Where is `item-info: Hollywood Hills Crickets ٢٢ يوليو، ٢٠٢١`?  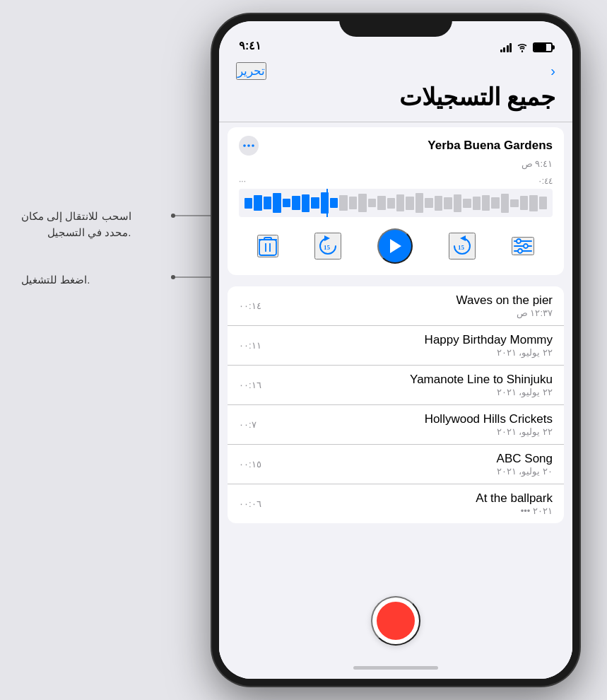 item-info: Hollywood Hills Crickets ٢٢ يوليو، ٢٠٢١ is located at coordinates (489, 424).